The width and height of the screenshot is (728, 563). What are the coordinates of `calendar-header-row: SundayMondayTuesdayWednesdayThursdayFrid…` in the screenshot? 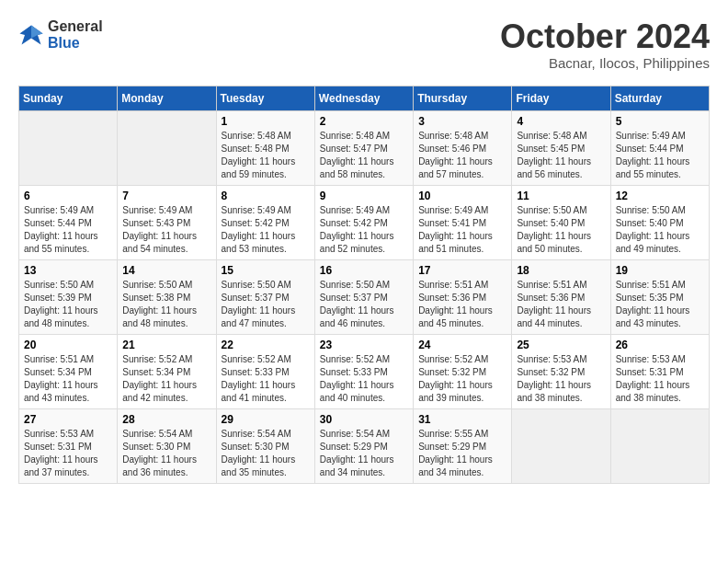 It's located at (364, 98).